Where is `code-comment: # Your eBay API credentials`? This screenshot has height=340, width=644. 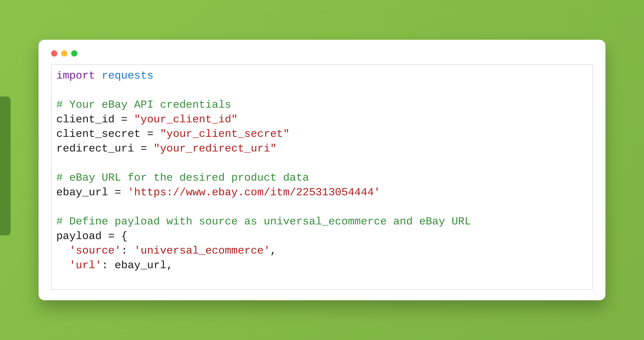
code-comment: # Your eBay API credentials is located at coordinates (144, 105).